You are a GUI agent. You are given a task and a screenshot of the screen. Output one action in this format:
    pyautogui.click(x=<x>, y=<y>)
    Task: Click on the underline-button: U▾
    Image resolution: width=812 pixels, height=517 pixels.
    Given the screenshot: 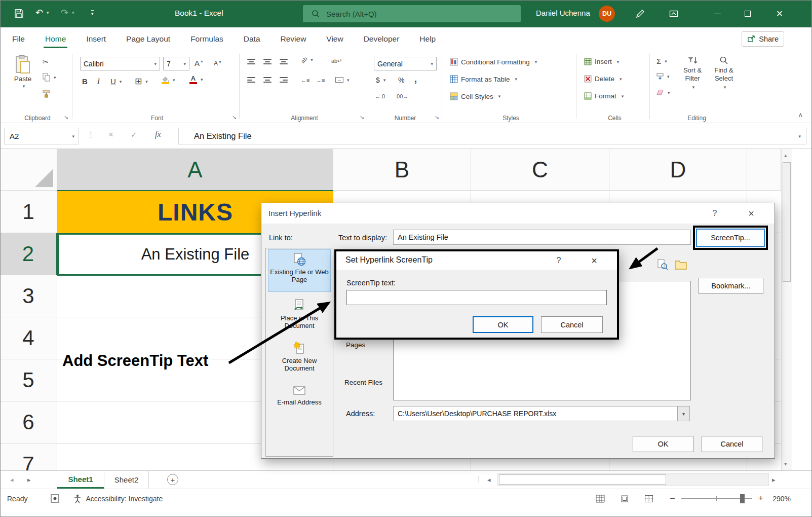 What is the action you would take?
    pyautogui.click(x=116, y=81)
    